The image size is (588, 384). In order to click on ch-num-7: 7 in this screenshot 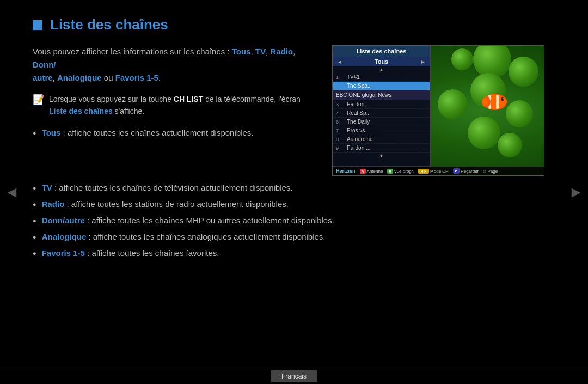, I will do `click(340, 131)`.